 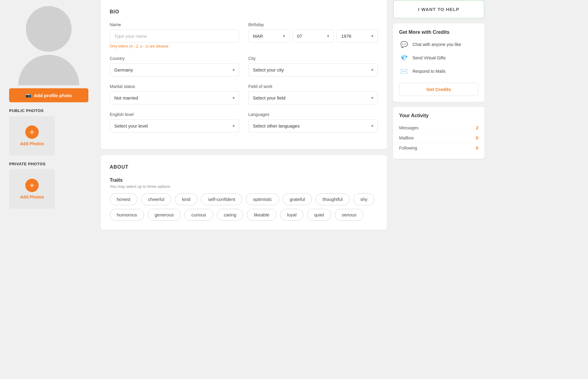 What do you see at coordinates (333, 199) in the screenshot?
I see `trait-pill-thoughtful: thoughtful` at bounding box center [333, 199].